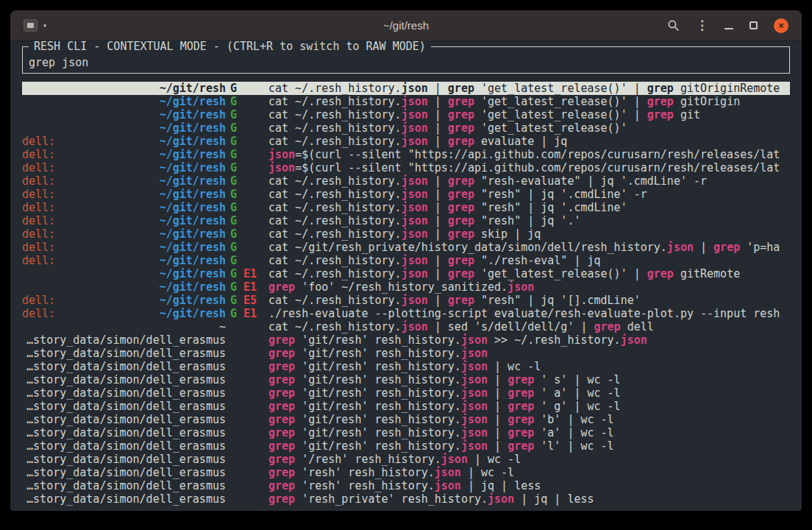  Describe the element at coordinates (406, 247) in the screenshot. I see `history-row: dell:~/git/reshGcat ~/git/resh_private/h…` at that location.